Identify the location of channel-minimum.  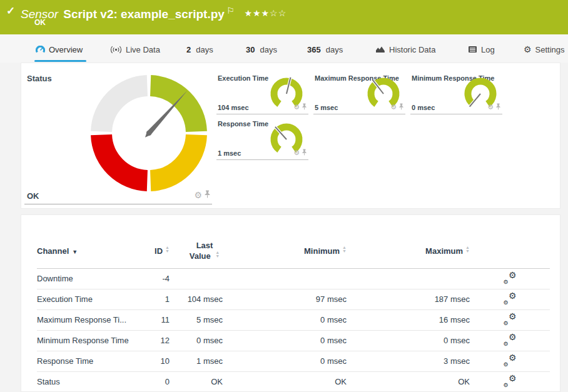
(285, 279).